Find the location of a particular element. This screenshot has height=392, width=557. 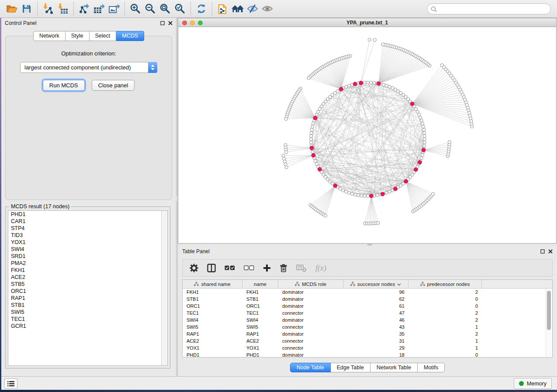

result-node: TID3 is located at coordinates (88, 235).